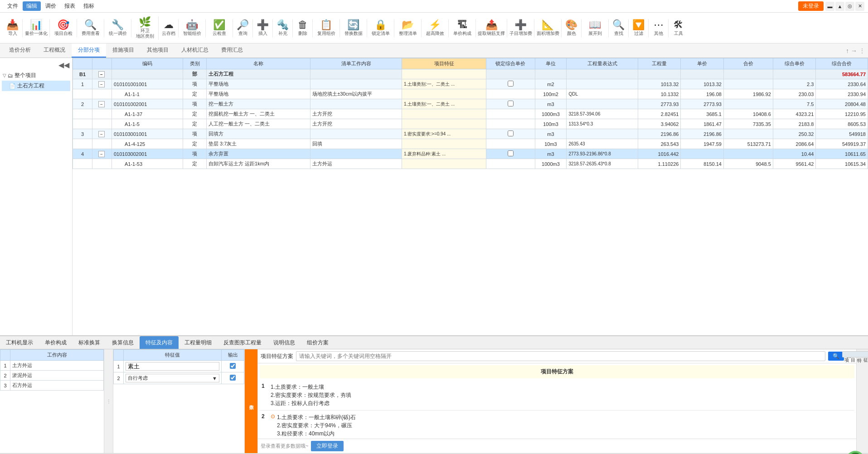 This screenshot has width=868, height=454. I want to click on tree-root: ▽ 🗂 整个项目, so click(36, 75).